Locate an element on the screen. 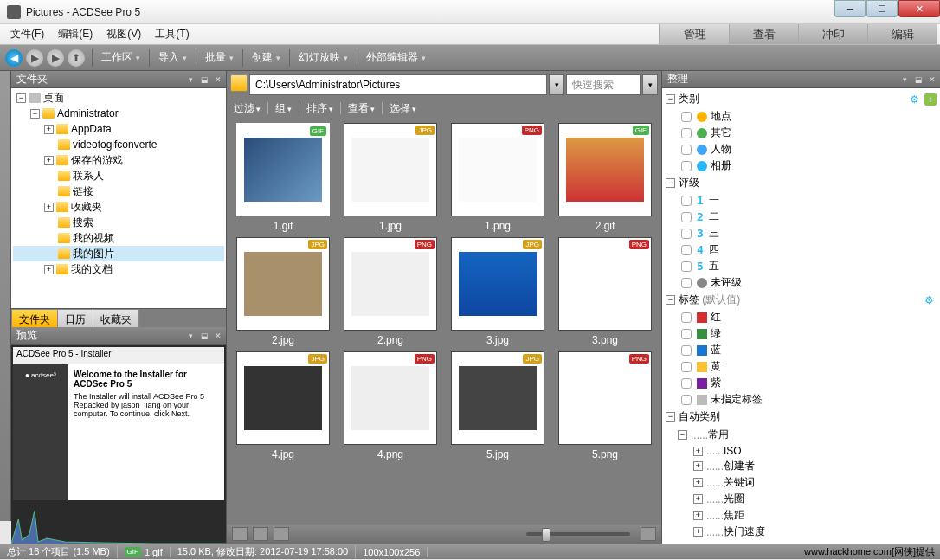 This screenshot has height=560, width=940. thumbnail-item: PNG 3.png is located at coordinates (605, 292).